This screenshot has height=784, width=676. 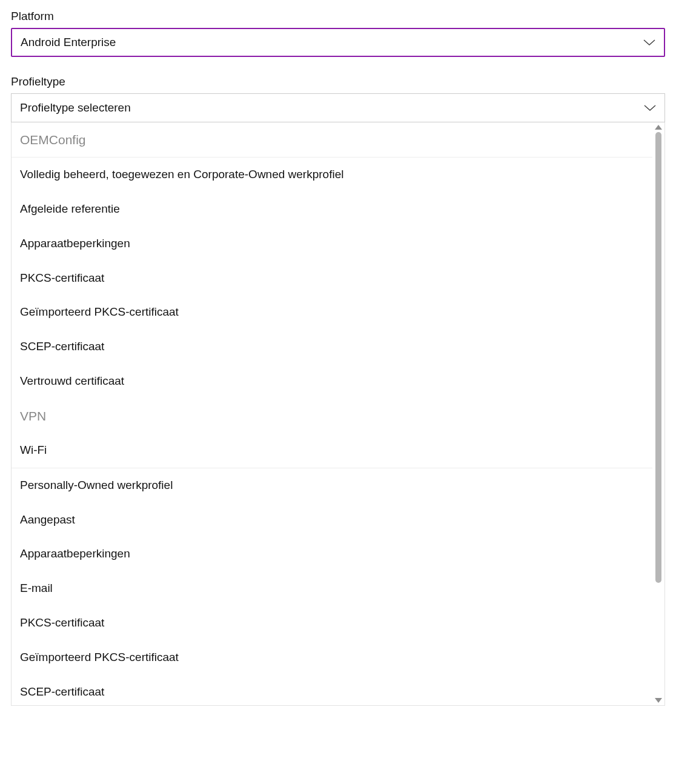 I want to click on profiletype-select-placeholder: Profieltype selecteren, so click(x=75, y=108).